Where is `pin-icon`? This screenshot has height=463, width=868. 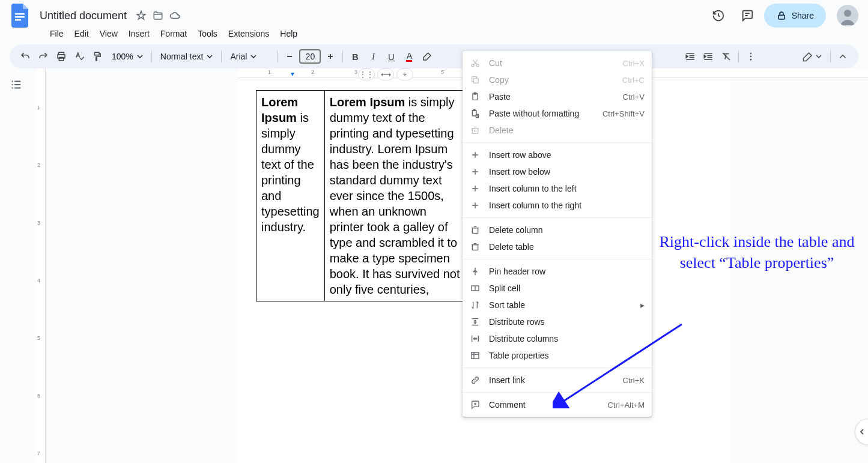
pin-icon is located at coordinates (475, 271).